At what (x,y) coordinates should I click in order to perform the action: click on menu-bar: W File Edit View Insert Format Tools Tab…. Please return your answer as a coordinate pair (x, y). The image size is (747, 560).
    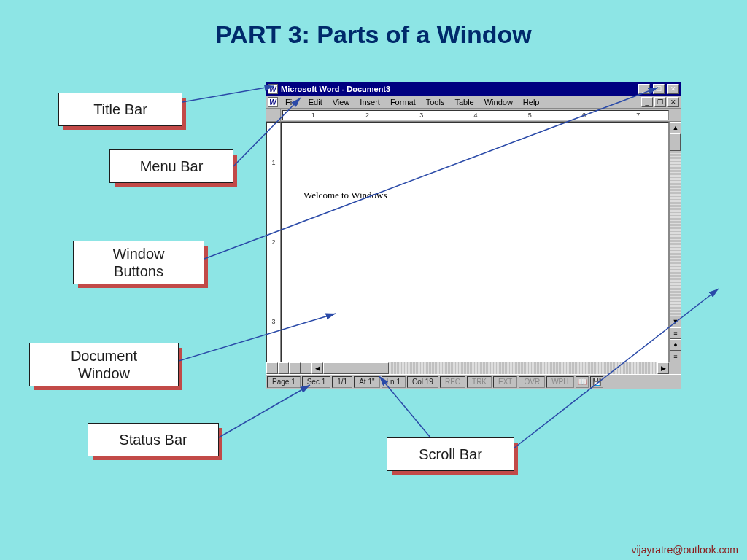
    Looking at the image, I should click on (473, 102).